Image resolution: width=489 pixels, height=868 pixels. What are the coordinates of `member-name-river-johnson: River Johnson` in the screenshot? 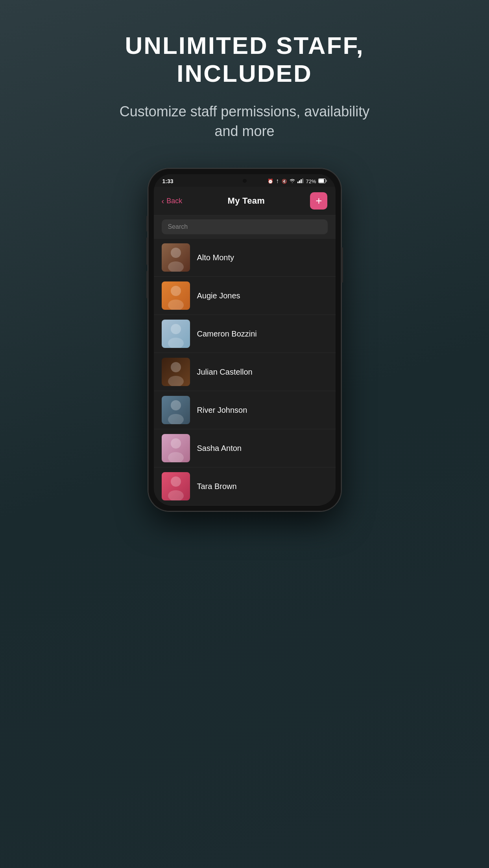 It's located at (222, 410).